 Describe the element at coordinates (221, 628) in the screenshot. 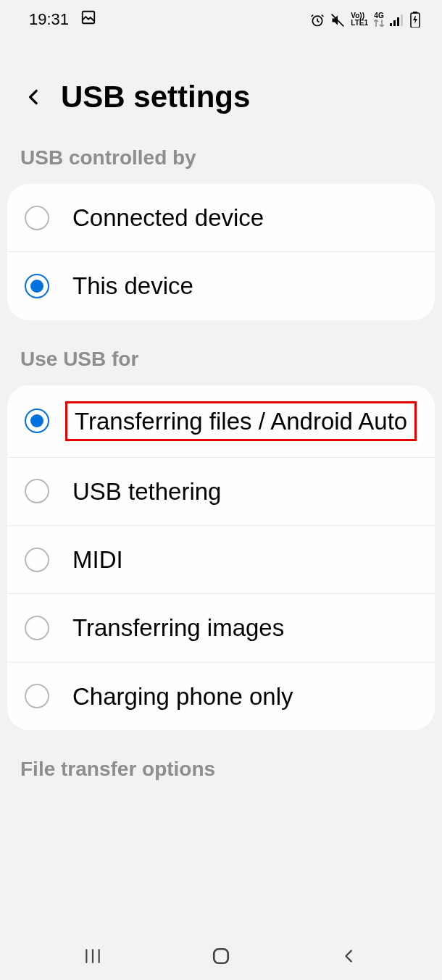

I see `option-transferring-images: Transferring images` at that location.